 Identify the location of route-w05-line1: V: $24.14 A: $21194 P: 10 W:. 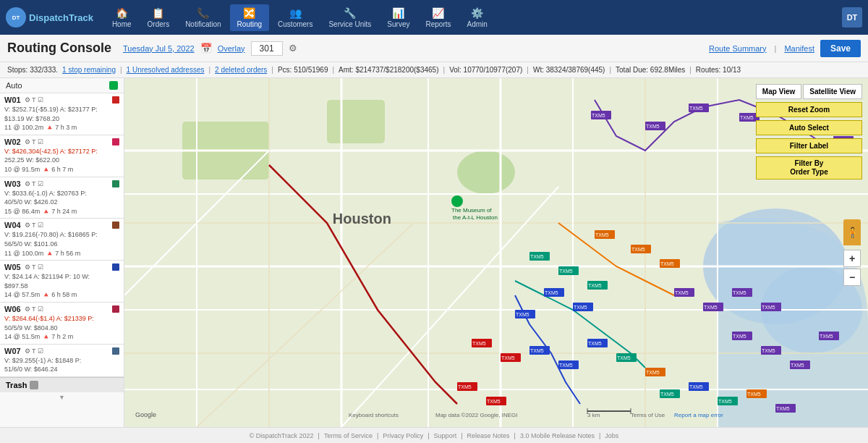
(62, 277).